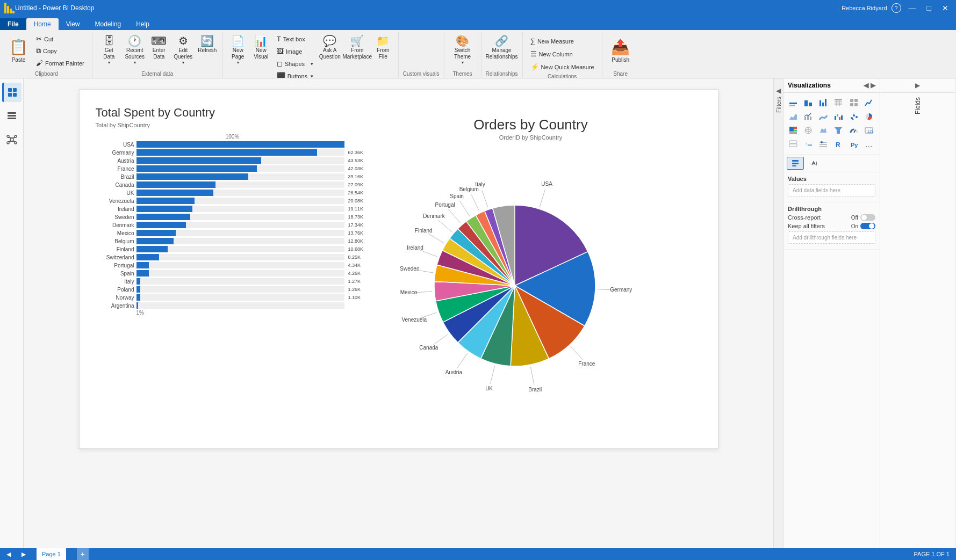 This screenshot has width=956, height=560. Describe the element at coordinates (932, 554) in the screenshot. I see `page-info: PAGE 1 OF 1` at that location.